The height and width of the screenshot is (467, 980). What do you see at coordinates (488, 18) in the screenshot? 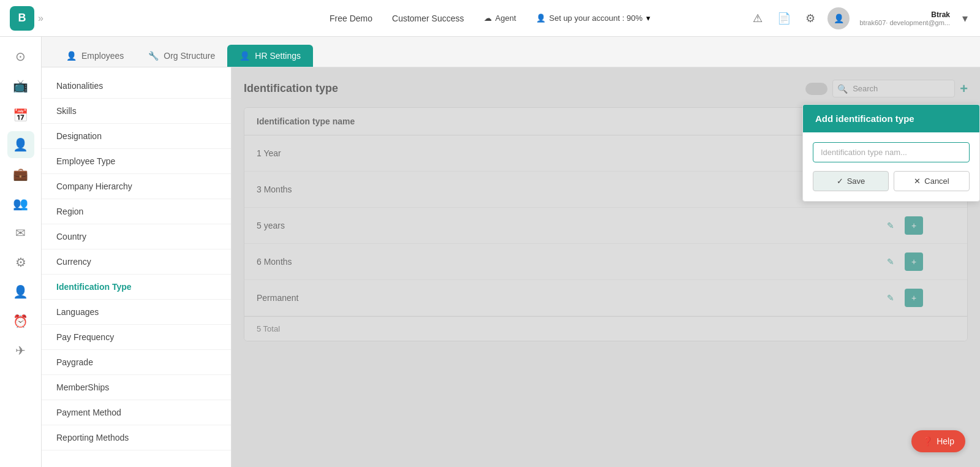
I see `agent-icon: ☁` at bounding box center [488, 18].